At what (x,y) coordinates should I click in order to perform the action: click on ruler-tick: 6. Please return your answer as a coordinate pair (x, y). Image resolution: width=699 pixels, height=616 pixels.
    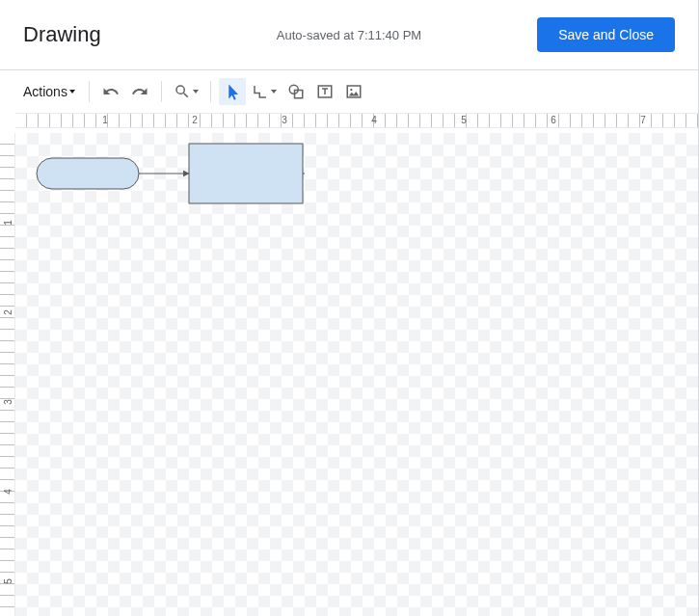
    Looking at the image, I should click on (553, 120).